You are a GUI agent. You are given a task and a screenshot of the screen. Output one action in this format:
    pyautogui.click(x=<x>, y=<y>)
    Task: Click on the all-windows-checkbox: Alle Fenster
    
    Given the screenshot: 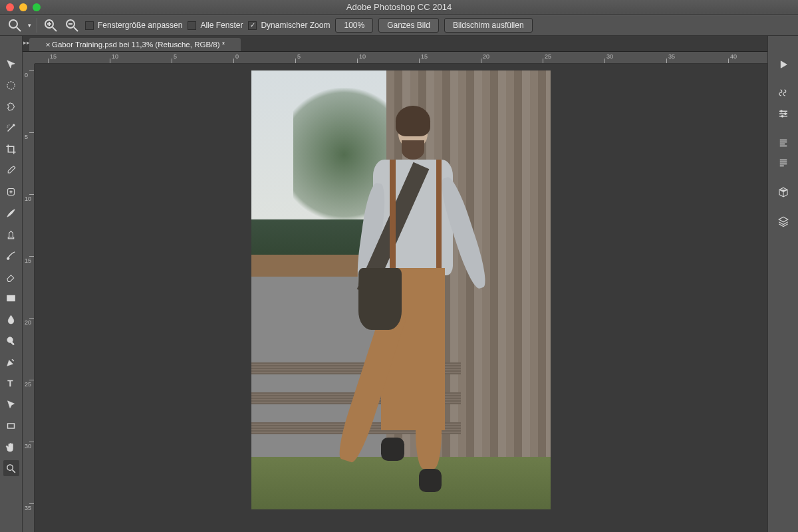 What is the action you would take?
    pyautogui.click(x=215, y=25)
    